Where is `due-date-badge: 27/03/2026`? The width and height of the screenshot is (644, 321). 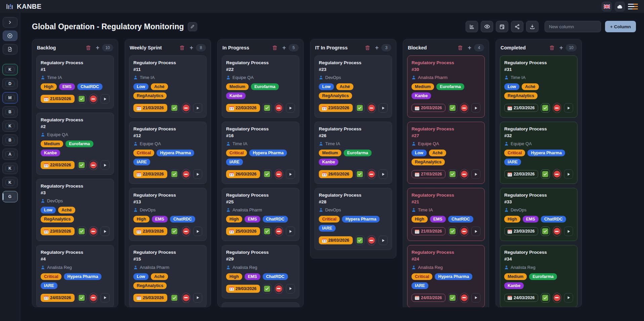 due-date-badge: 27/03/2026 is located at coordinates (429, 174).